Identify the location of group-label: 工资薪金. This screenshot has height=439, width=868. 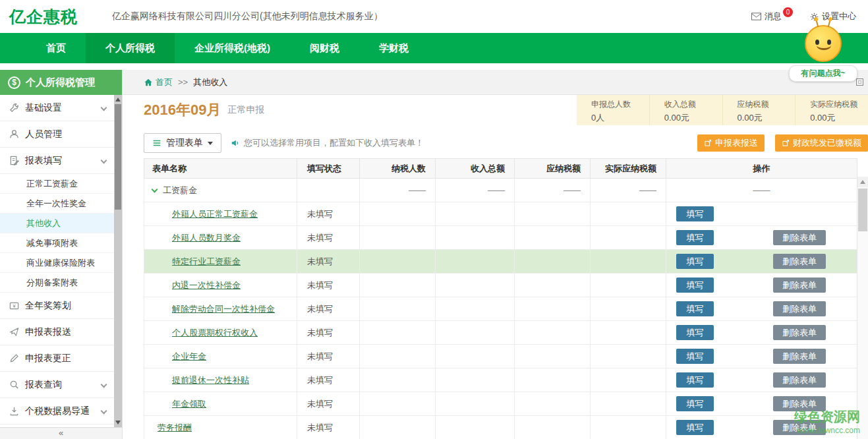
(180, 190).